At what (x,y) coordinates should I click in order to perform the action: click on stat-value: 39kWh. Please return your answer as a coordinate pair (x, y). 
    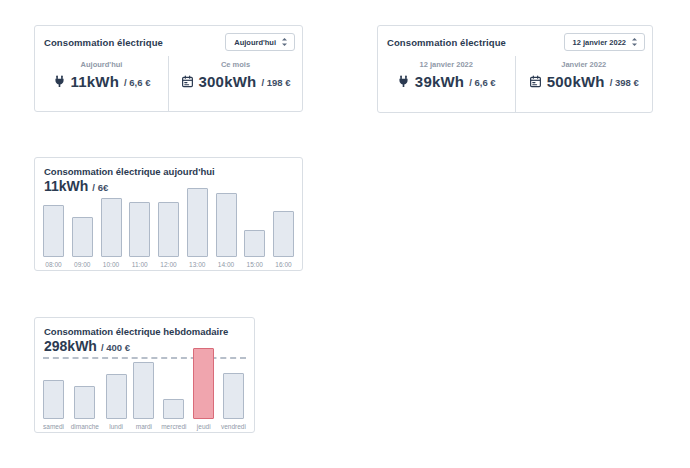
    Looking at the image, I should click on (440, 82).